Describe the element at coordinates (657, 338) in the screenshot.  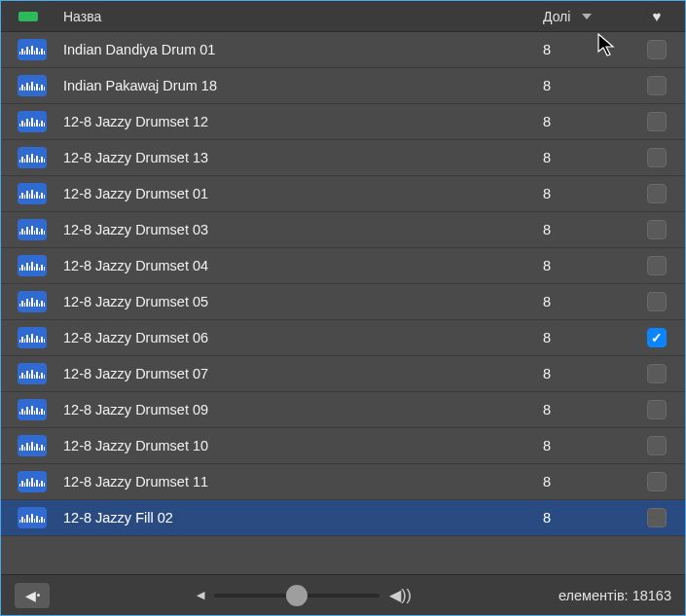
I see `check-icon: ✓` at that location.